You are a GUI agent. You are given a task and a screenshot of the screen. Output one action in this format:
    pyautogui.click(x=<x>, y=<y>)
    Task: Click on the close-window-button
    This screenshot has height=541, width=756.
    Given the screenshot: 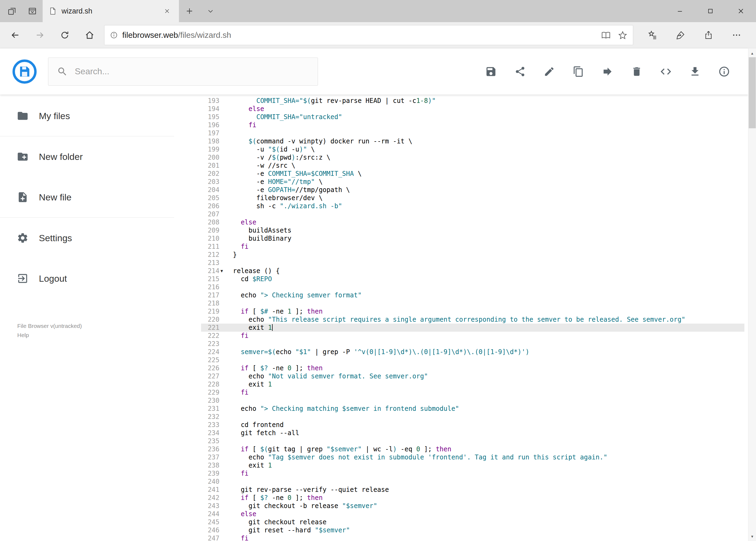 What is the action you would take?
    pyautogui.click(x=741, y=11)
    